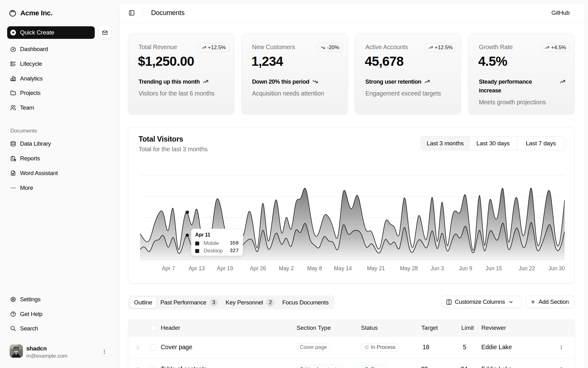  Describe the element at coordinates (527, 268) in the screenshot. I see `svg-text: Jun 22` at that location.